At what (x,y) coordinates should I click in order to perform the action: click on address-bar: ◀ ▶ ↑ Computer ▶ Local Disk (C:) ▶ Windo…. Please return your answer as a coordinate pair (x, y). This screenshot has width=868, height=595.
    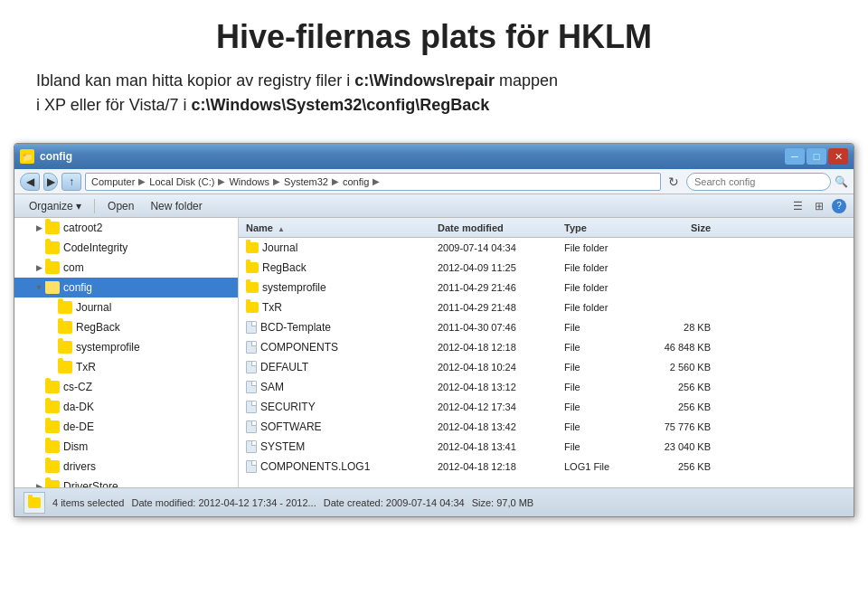
    Looking at the image, I should click on (434, 182).